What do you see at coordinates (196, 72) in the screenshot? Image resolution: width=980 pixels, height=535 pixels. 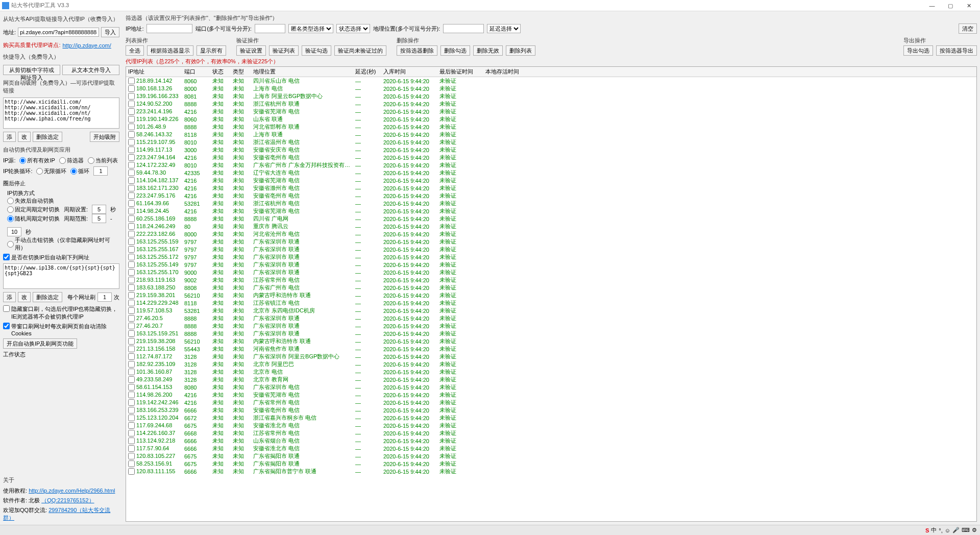 I see `col-port: 端口` at bounding box center [196, 72].